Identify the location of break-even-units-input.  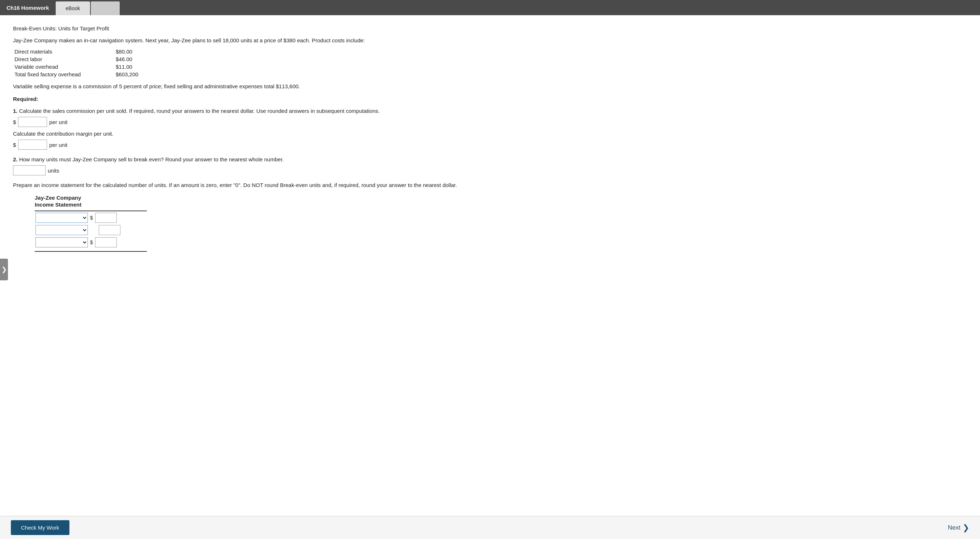
(29, 171).